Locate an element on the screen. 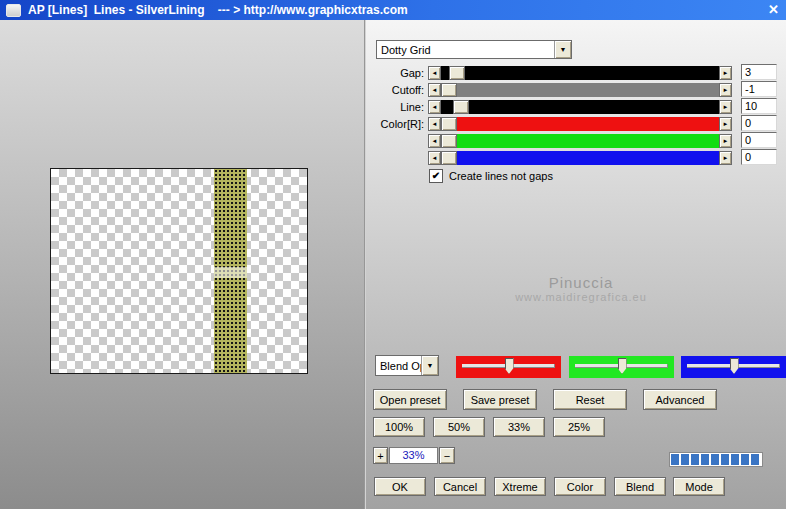 The width and height of the screenshot is (786, 509). color-green-value-field: 0 is located at coordinates (759, 140).